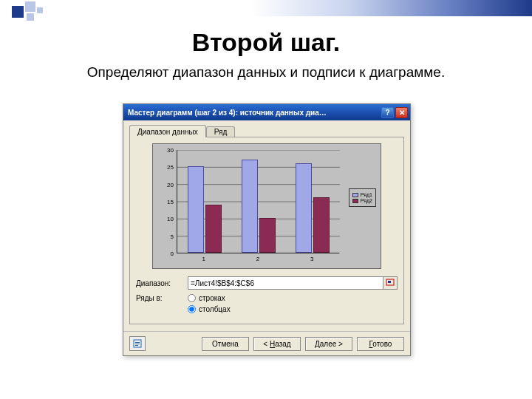  What do you see at coordinates (214, 309) in the screenshot?
I see `radio-cols-label: столбцах` at bounding box center [214, 309].